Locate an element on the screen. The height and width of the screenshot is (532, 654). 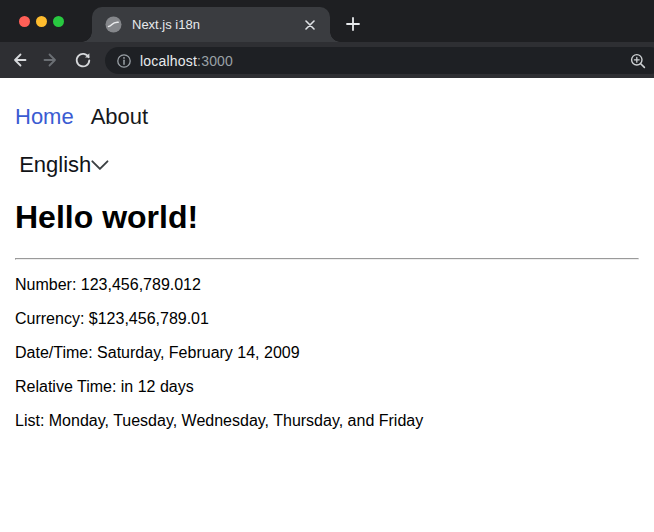
language-selector-label: English is located at coordinates (55, 165).